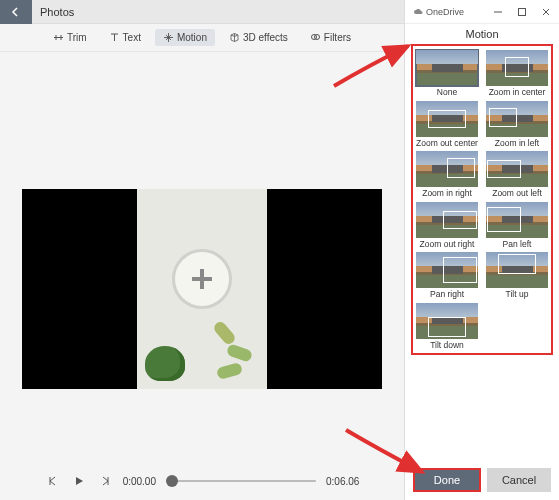  Describe the element at coordinates (57, 12) in the screenshot. I see `app-title: Photos` at that location.